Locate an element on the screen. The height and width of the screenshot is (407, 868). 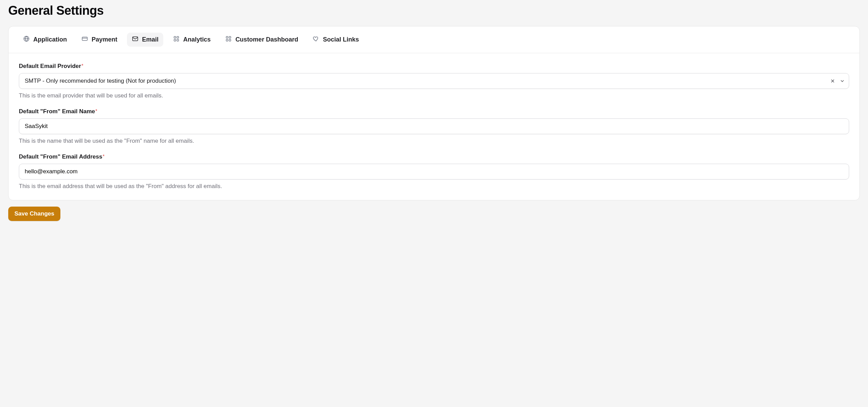
heart-icon is located at coordinates (316, 40).